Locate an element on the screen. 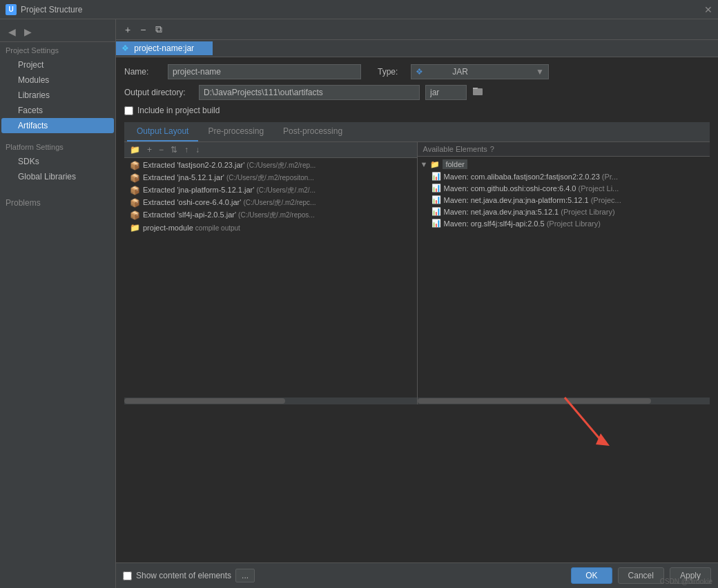  sidebar-item-libraries: Libraries is located at coordinates (58, 95).